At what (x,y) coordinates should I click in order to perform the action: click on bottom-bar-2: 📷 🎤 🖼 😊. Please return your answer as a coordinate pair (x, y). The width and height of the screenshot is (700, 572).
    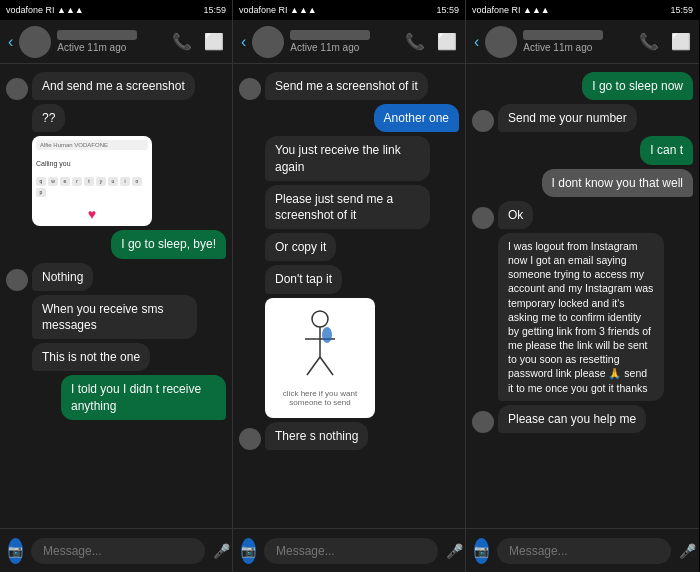
    Looking at the image, I should click on (349, 550).